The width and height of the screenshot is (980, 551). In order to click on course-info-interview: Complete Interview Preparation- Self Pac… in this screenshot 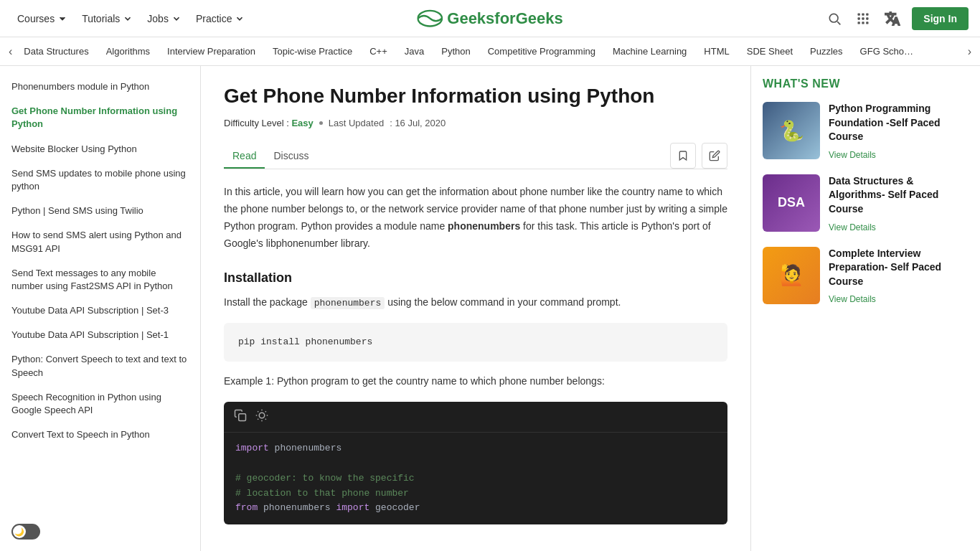, I will do `click(898, 276)`.